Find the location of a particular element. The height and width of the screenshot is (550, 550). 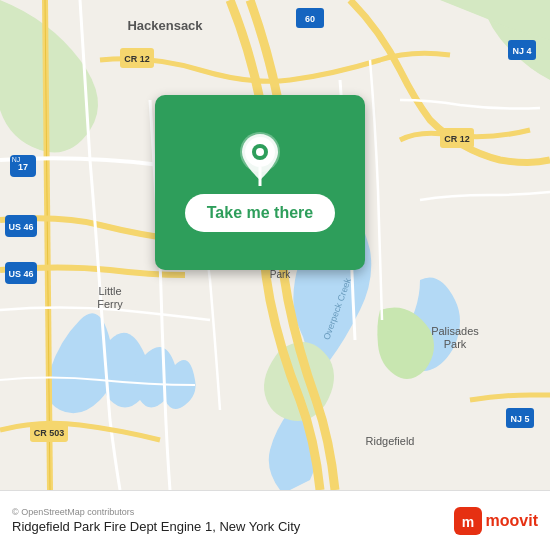

location-name: Ridgefield Park Fire Dept Engine 1, New … is located at coordinates (233, 526).